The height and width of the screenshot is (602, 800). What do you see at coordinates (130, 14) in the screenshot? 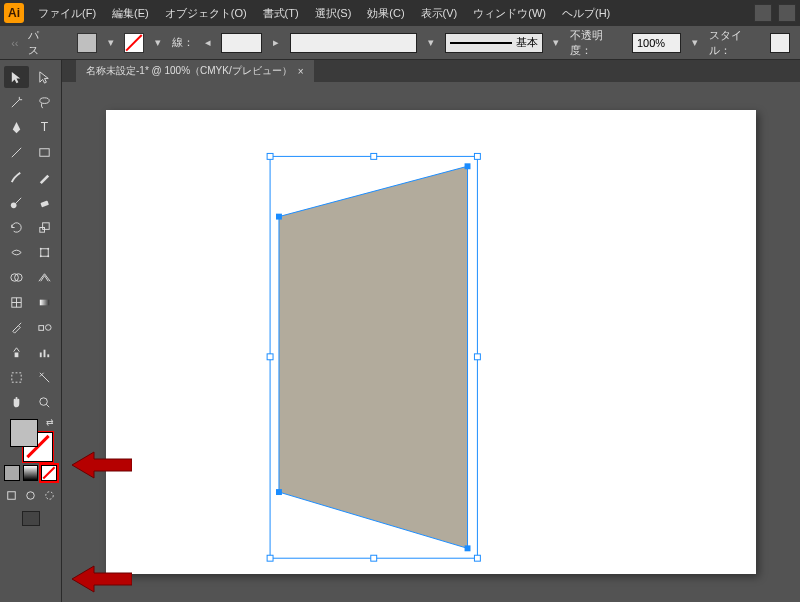
I see `menu-edit: 編集(E)` at bounding box center [130, 14].